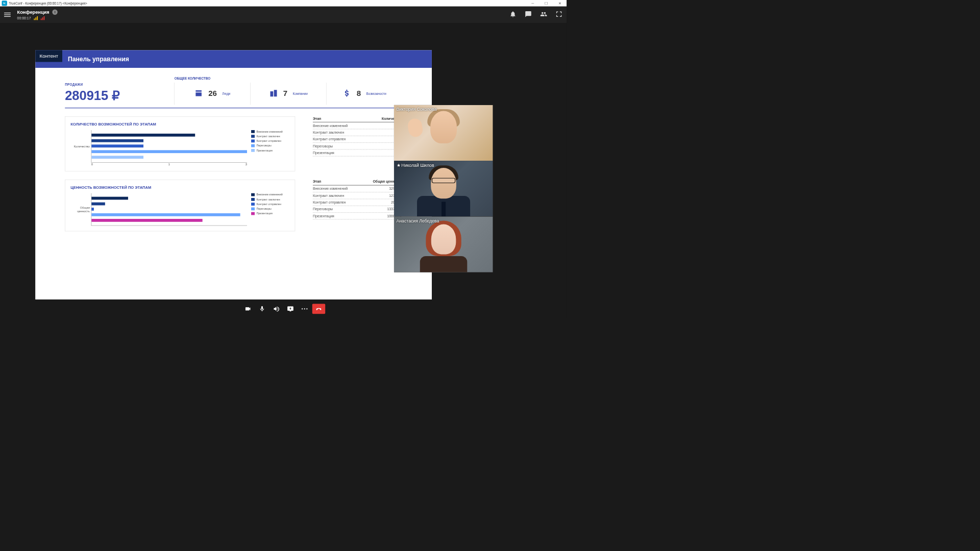 This screenshot has height=551, width=980. I want to click on notifications-icon, so click(513, 15).